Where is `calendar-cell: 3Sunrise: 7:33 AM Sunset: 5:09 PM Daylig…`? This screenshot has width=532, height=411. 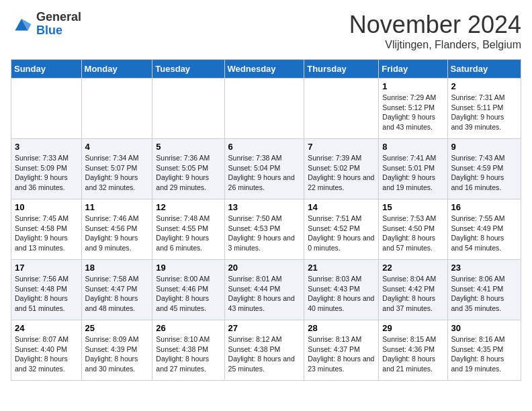 calendar-cell: 3Sunrise: 7:33 AM Sunset: 5:09 PM Daylig… is located at coordinates (47, 169).